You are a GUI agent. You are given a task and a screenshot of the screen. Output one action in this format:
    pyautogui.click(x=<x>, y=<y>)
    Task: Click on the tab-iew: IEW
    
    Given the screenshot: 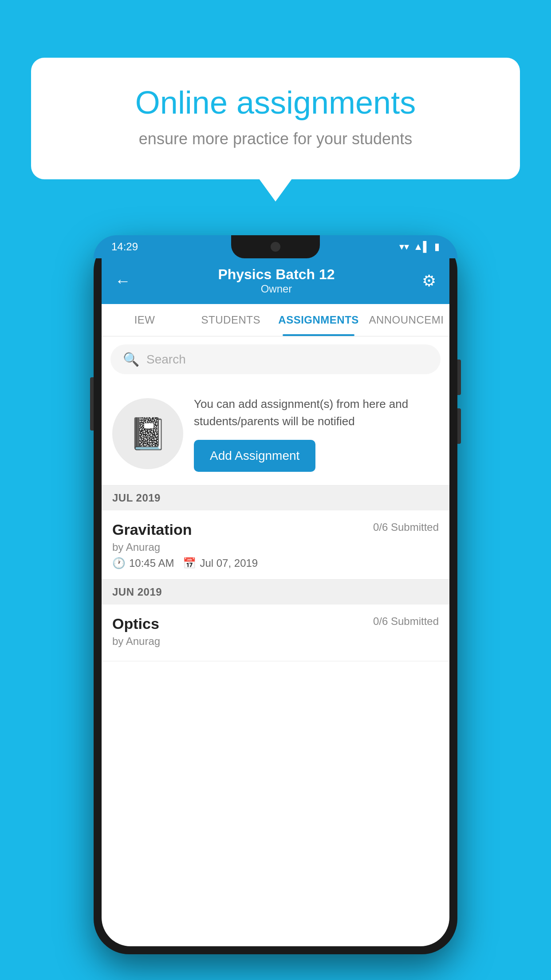 What is the action you would take?
    pyautogui.click(x=145, y=320)
    